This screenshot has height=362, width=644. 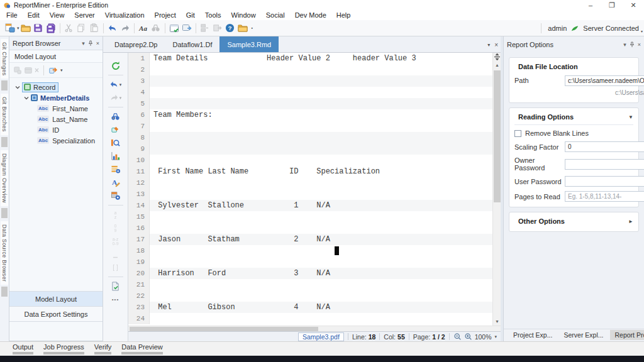 I want to click on import-data-icon, so click(x=218, y=28).